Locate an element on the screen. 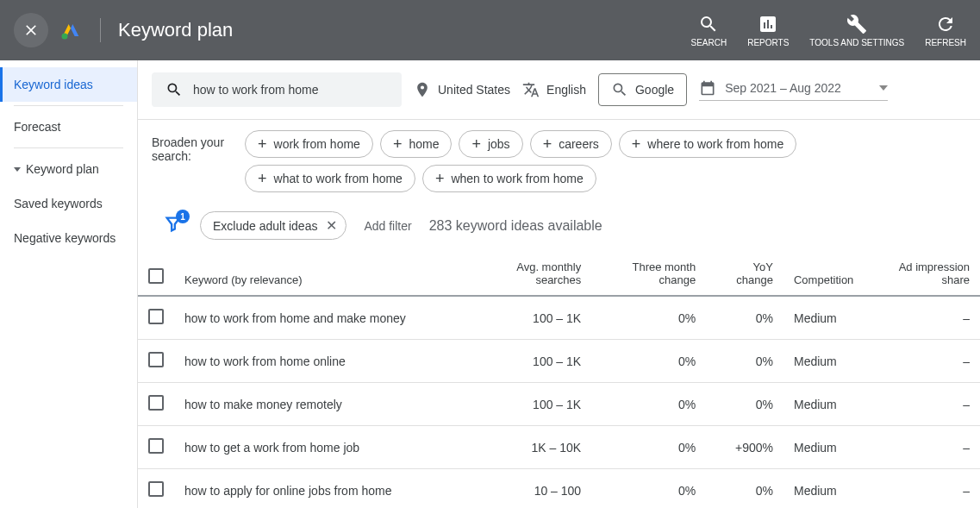 The width and height of the screenshot is (980, 508). table-row: how to work from home online100 – 1K0%0%… is located at coordinates (559, 361).